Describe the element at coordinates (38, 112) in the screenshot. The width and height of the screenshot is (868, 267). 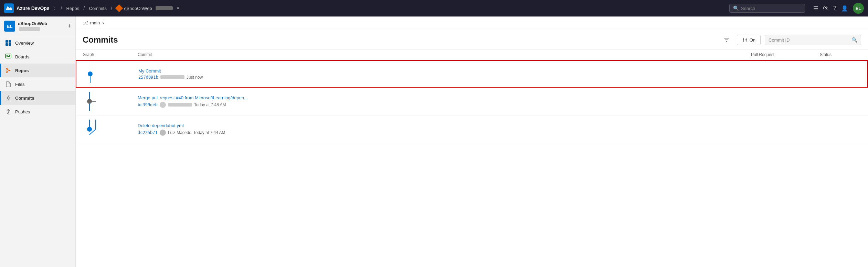
I see `sidebar-item-pushes: Pushes` at that location.